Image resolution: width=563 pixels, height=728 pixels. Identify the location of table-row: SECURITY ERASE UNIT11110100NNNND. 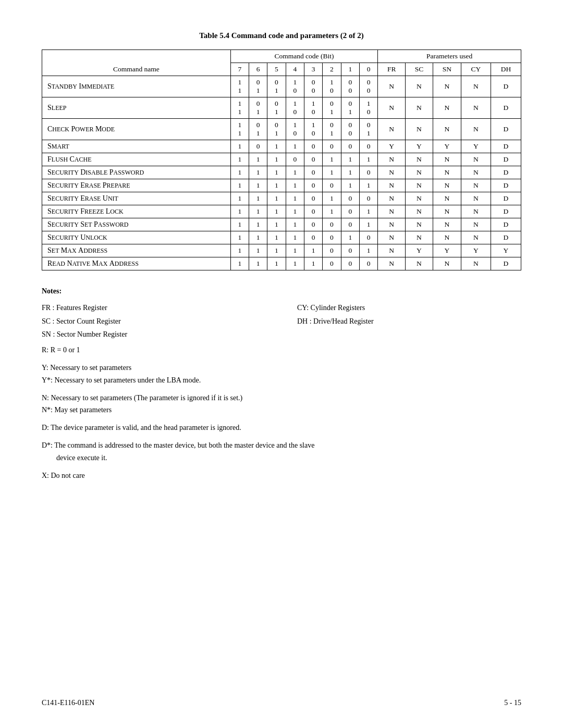
(282, 199).